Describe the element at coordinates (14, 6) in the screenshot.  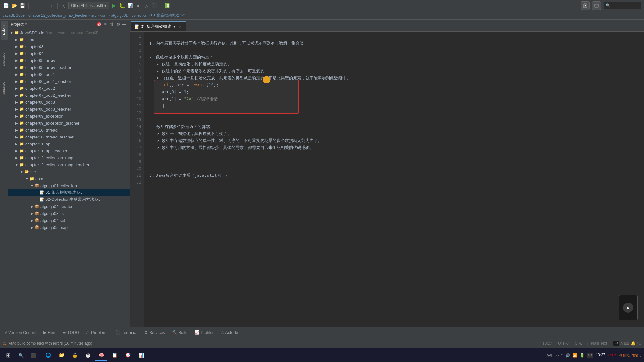
I see `open-icon: 📂` at that location.